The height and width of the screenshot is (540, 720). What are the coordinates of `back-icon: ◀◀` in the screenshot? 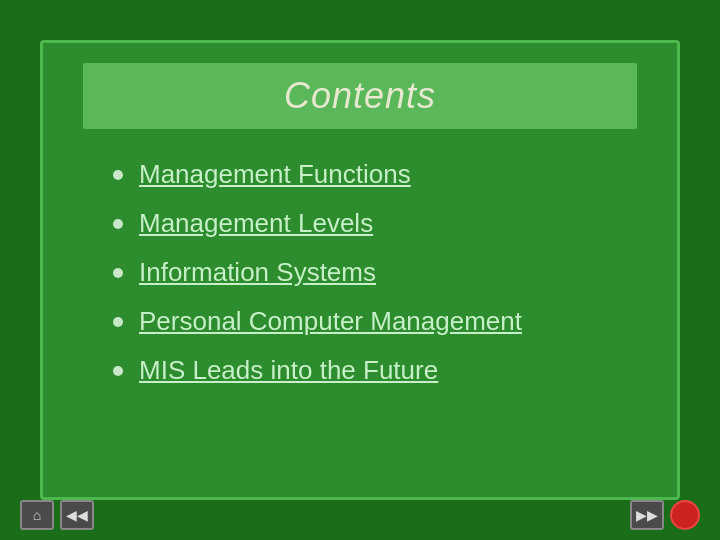 It's located at (77, 515).